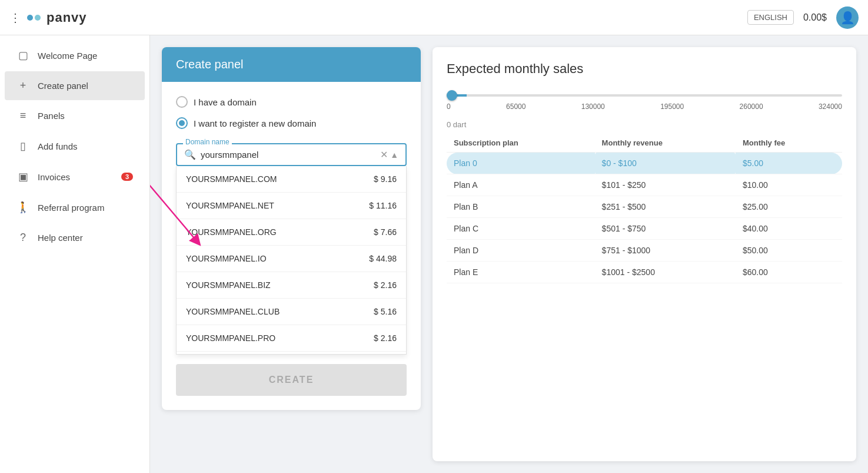 The width and height of the screenshot is (868, 473). I want to click on domain-input-actions: ✕ ▲, so click(390, 154).